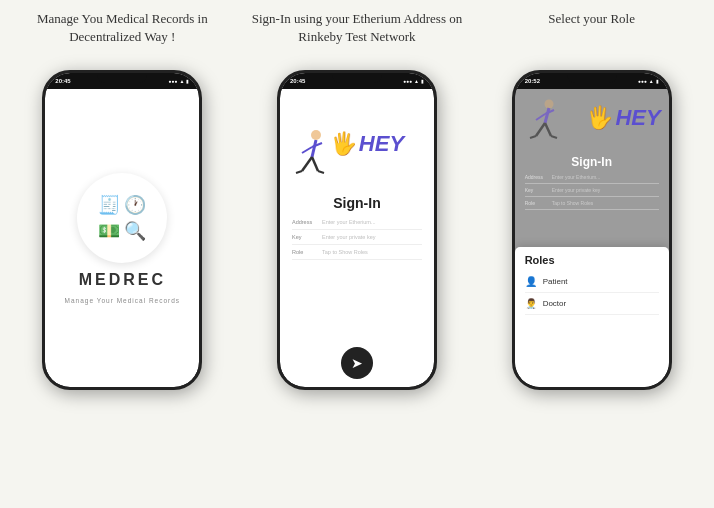 This screenshot has width=714, height=508. I want to click on screen-roles: 20:52 ●●● ▲ ▮, so click(592, 230).